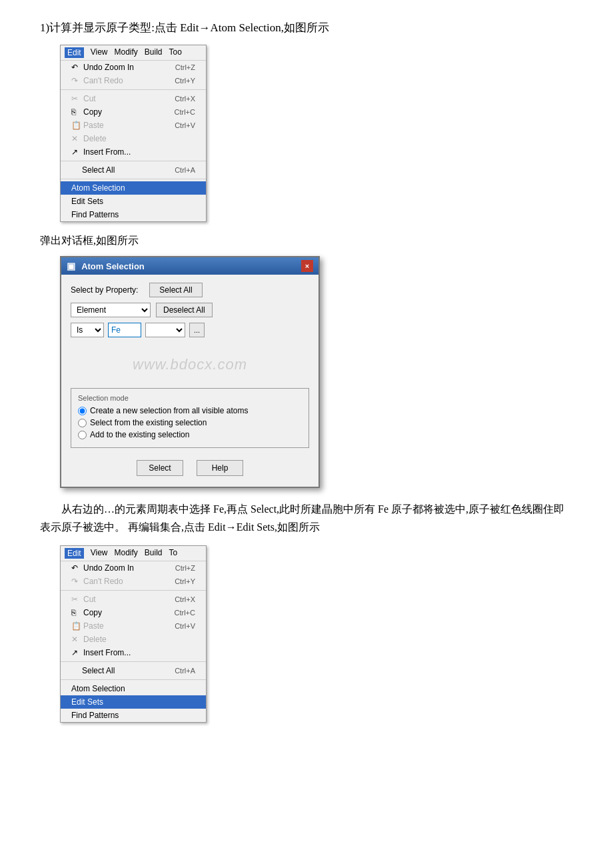  What do you see at coordinates (76, 125) in the screenshot?
I see `paste-icon: 📋` at bounding box center [76, 125].